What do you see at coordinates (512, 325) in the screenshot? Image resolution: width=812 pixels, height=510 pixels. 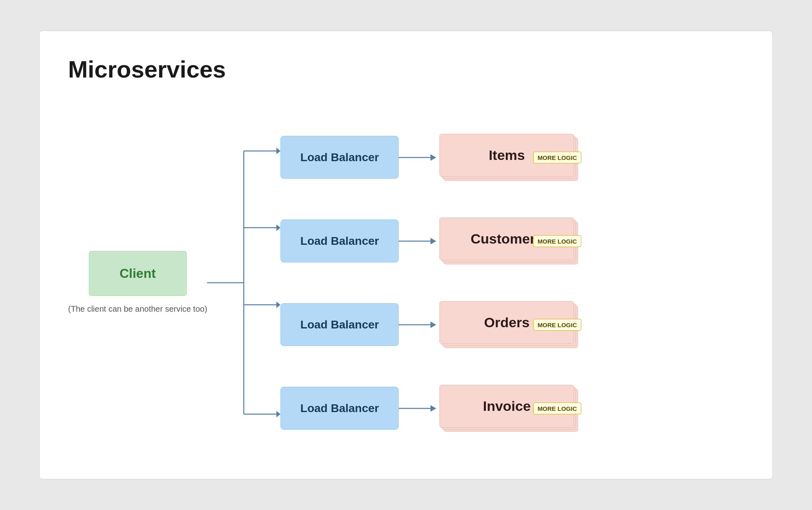 I see `row-orders: Load Balancer Orders MORE LOGIC` at bounding box center [512, 325].